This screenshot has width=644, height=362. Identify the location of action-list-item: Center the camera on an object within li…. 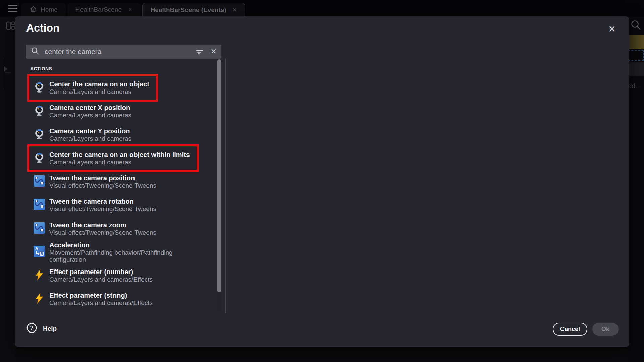
(113, 158).